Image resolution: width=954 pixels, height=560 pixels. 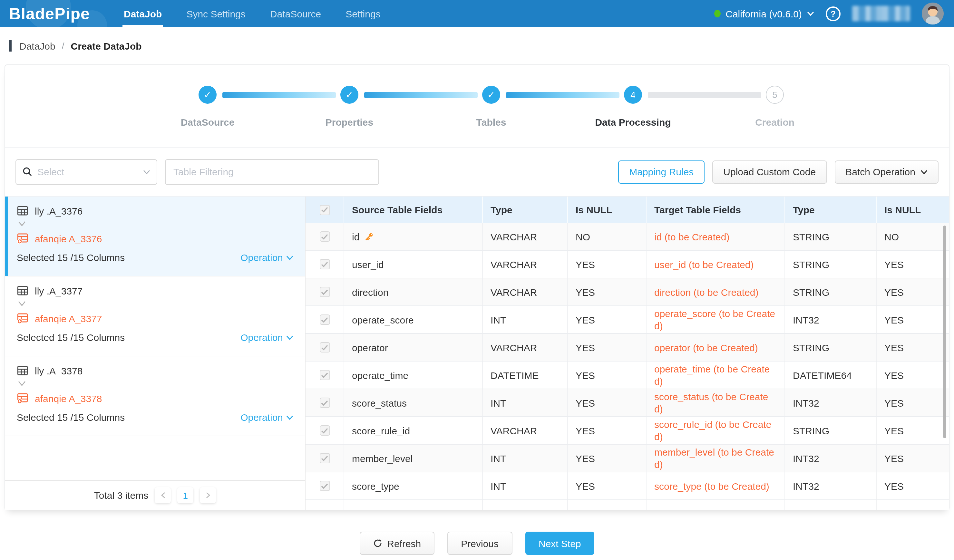 What do you see at coordinates (155, 338) in the screenshot?
I see `item-meta-row: Selected 15 /15 Columns Operation` at bounding box center [155, 338].